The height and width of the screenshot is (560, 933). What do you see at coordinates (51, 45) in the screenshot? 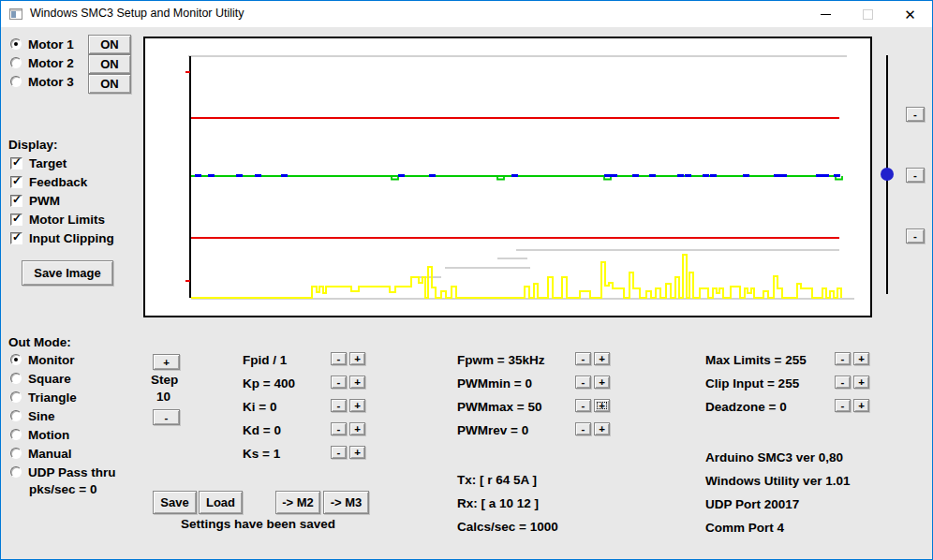
I see `motor-1-label: Motor 1` at bounding box center [51, 45].